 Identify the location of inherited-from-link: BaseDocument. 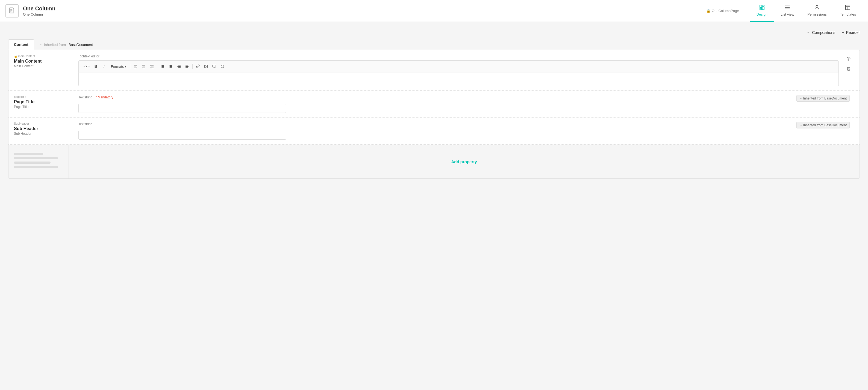
(81, 44).